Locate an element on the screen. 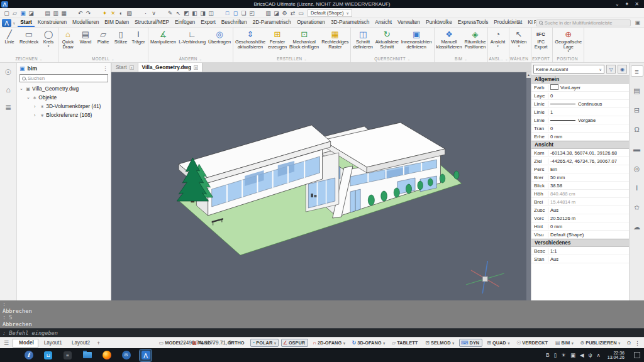 The height and width of the screenshot is (362, 644). fedora-menu-icon: f is located at coordinates (29, 356).